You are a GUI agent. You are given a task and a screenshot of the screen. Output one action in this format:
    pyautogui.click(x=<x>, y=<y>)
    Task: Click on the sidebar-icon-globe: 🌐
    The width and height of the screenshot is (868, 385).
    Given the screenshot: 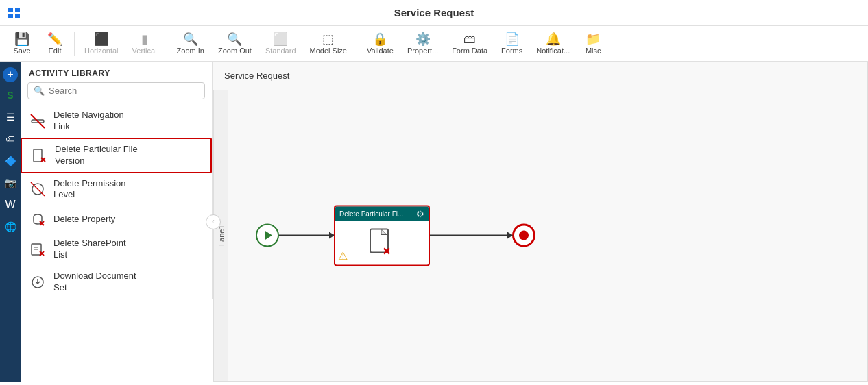 What is the action you would take?
    pyautogui.click(x=10, y=227)
    